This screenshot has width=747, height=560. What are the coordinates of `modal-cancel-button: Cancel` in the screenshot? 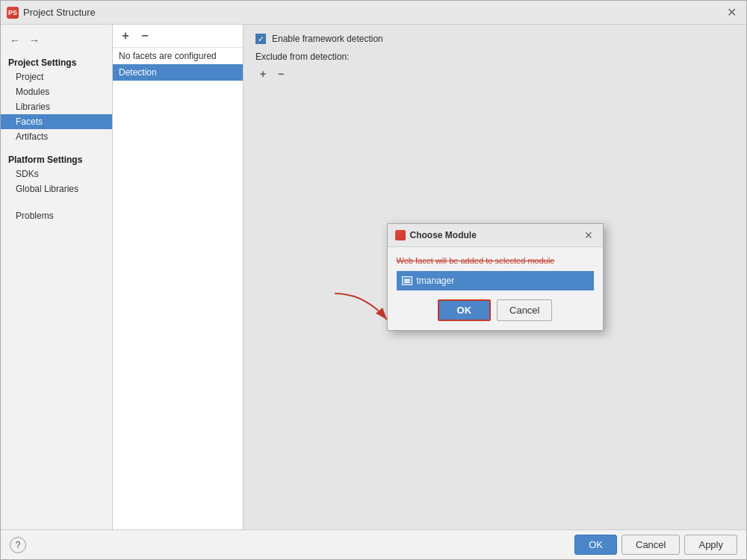 It's located at (524, 311).